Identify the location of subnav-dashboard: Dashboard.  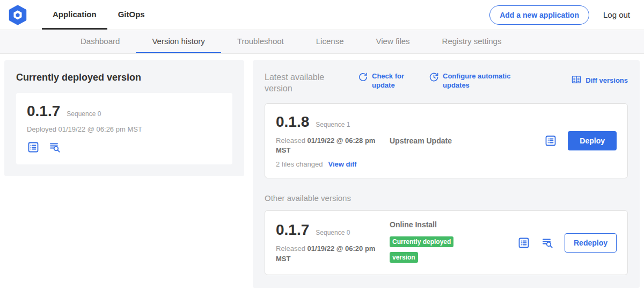
(100, 42).